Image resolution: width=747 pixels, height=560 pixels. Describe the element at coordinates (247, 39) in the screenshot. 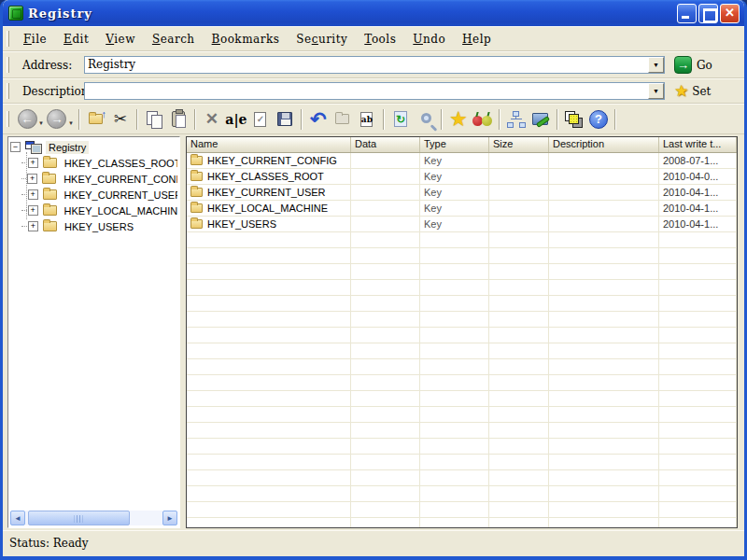

I see `menu-item-bookmarks: Bookmarks` at that location.